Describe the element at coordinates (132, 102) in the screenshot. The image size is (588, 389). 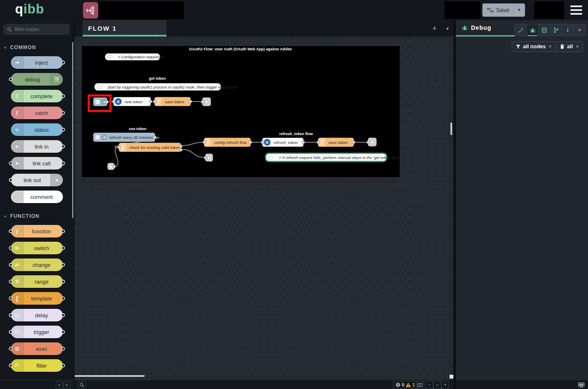
I see `flow-oauth2-node: ⚙new token` at that location.